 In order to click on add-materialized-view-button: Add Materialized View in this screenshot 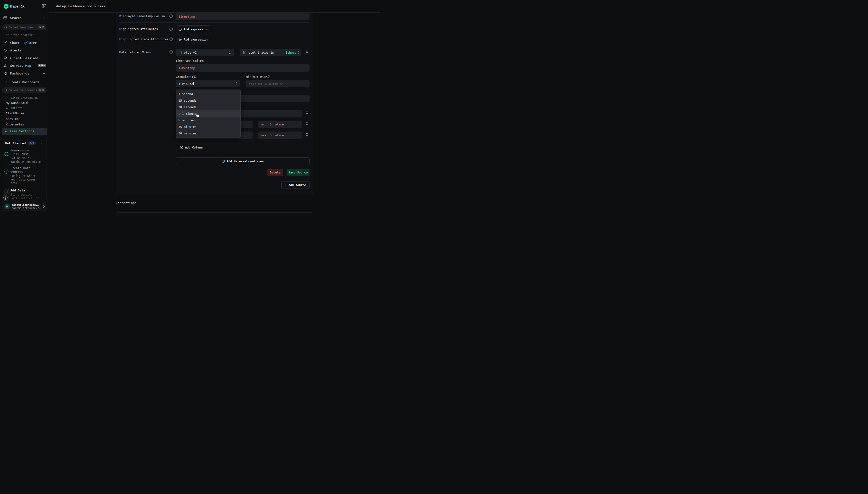, I will do `click(243, 161)`.